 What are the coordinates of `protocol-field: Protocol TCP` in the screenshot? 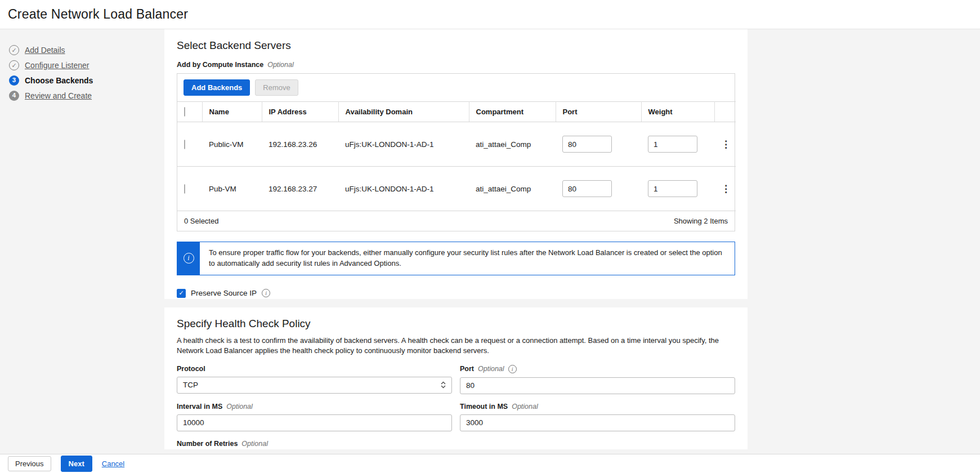 It's located at (314, 380).